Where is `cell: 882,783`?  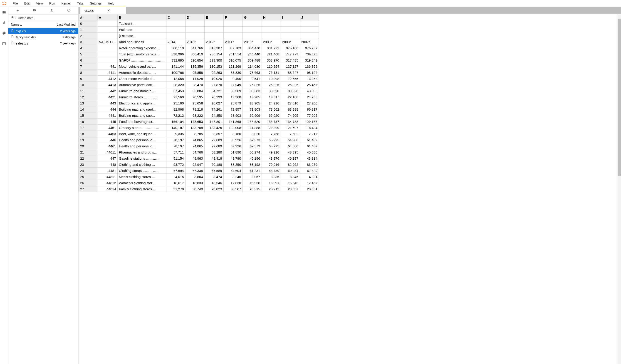 cell: 882,783 is located at coordinates (233, 48).